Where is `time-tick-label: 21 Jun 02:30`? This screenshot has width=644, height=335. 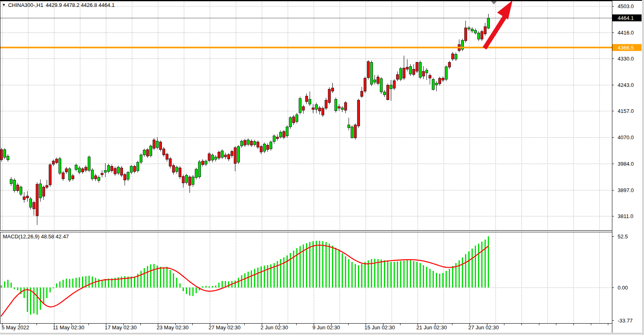 time-tick-label: 21 Jun 02:30 is located at coordinates (432, 327).